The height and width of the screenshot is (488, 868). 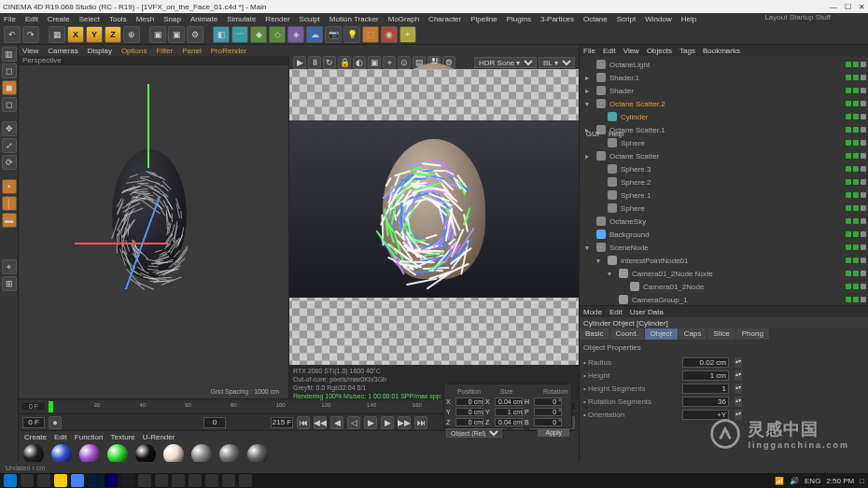 What do you see at coordinates (94, 481) in the screenshot?
I see `ps-icon` at bounding box center [94, 481].